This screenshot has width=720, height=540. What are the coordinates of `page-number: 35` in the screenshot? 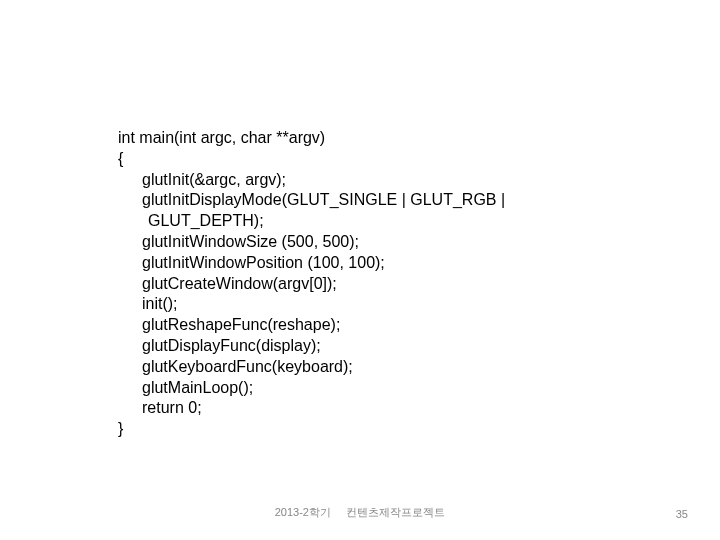 It's located at (682, 514).